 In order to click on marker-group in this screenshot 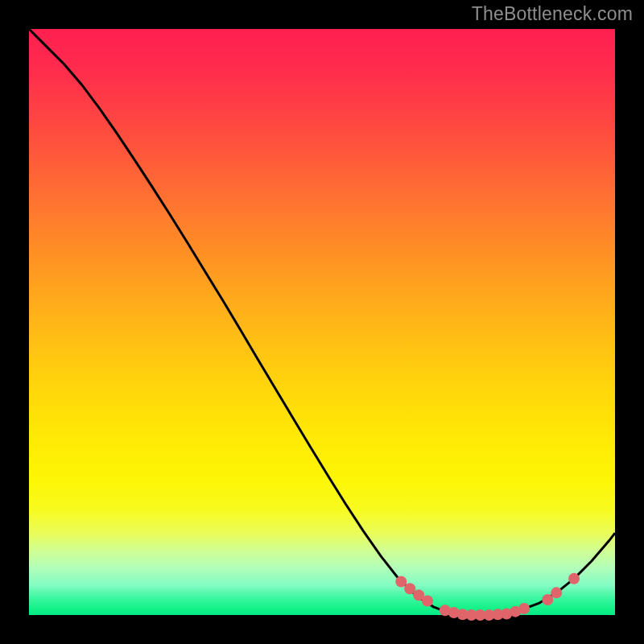, I will do `click(488, 597)`.